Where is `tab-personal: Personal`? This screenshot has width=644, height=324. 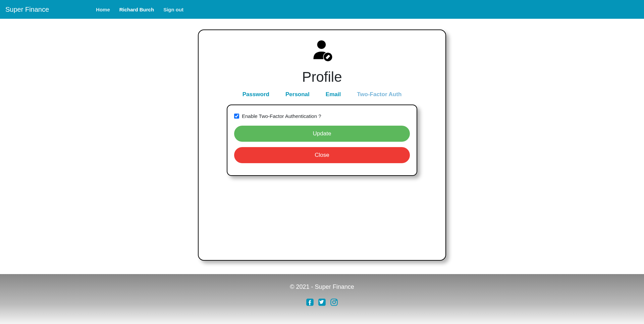
tab-personal: Personal is located at coordinates (298, 94).